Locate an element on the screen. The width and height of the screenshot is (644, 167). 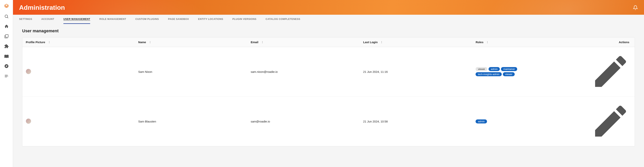
column-label: Email is located at coordinates (254, 42).